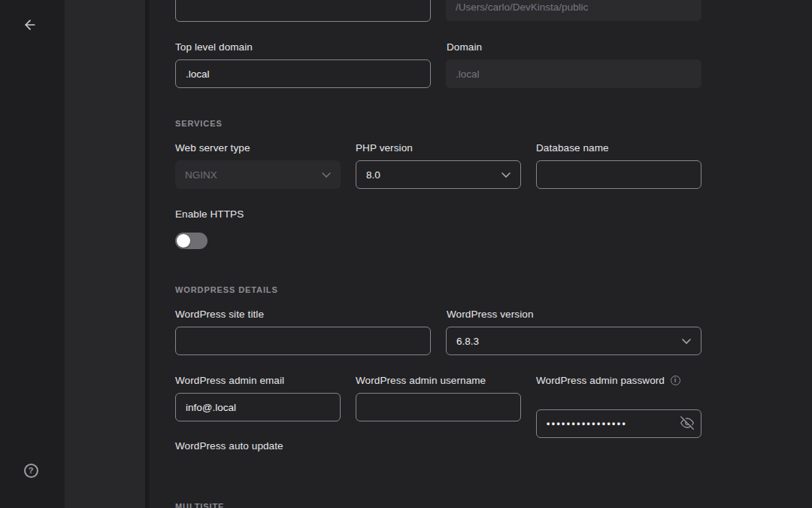 Image resolution: width=812 pixels, height=508 pixels. Describe the element at coordinates (608, 381) in the screenshot. I see `wp-admin-password-label: WordPress admin password i` at that location.